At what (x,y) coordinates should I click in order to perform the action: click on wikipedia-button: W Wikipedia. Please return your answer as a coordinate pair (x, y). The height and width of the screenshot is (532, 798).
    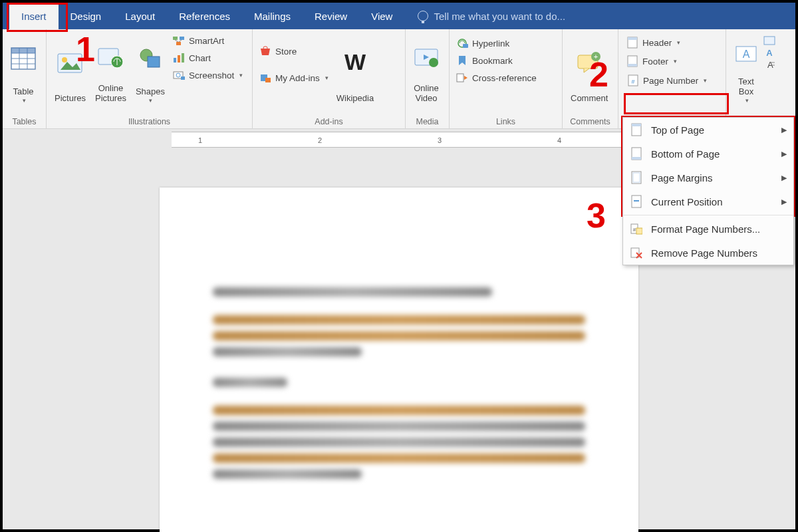
    Looking at the image, I should click on (355, 68).